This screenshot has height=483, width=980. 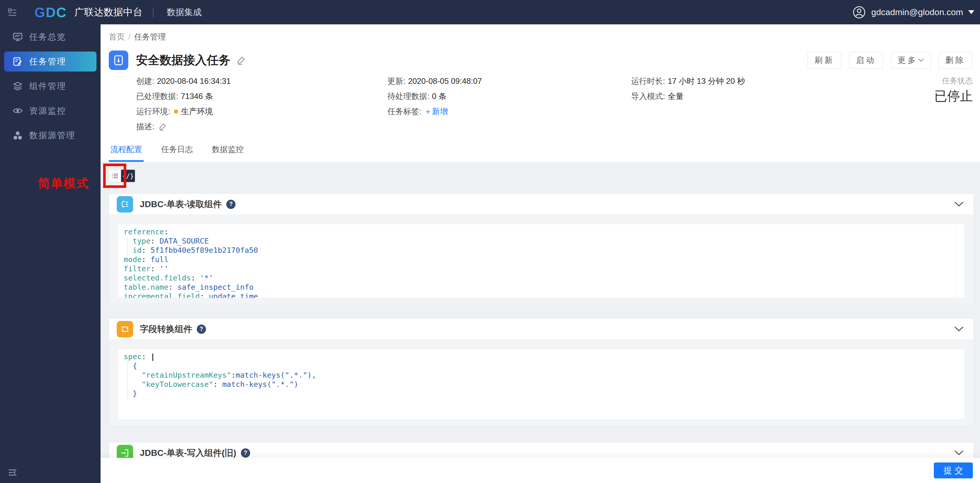 I want to click on annotation-highlight-box, so click(x=115, y=176).